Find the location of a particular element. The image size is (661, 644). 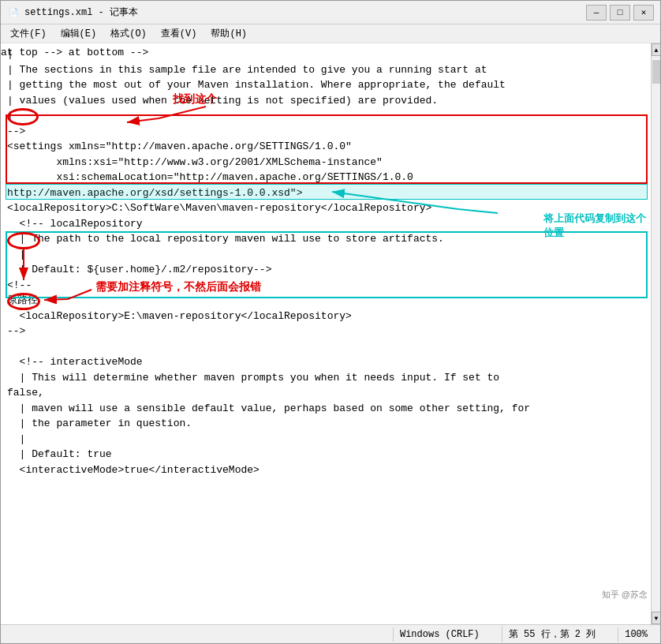

watermark: 知乎 @苏念 is located at coordinates (625, 595).